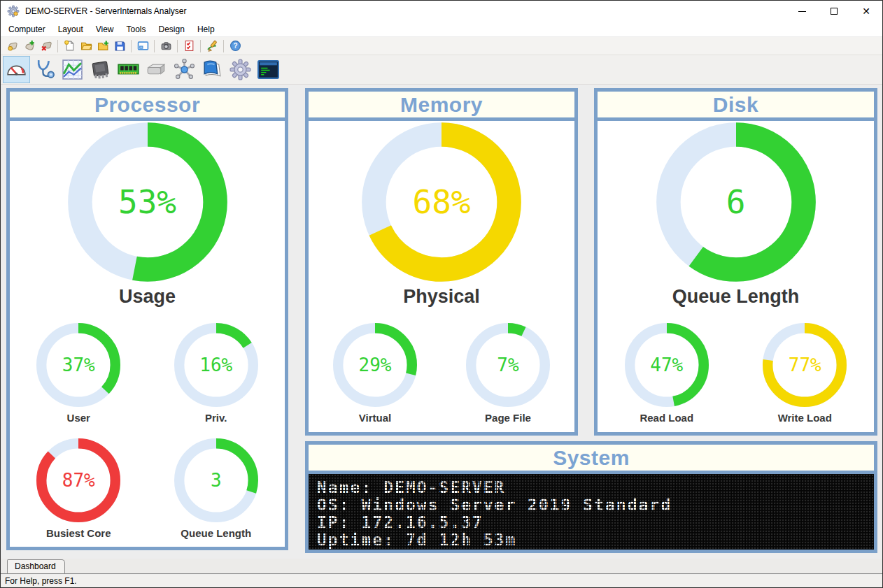 This screenshot has width=883, height=588. What do you see at coordinates (375, 365) in the screenshot?
I see `memory-virtual-gauge: 29%` at bounding box center [375, 365].